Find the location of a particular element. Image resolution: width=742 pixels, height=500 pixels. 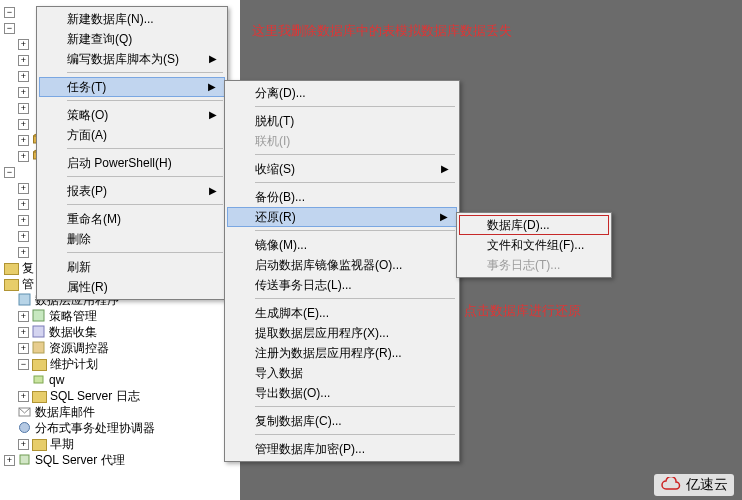

menu-tasks-item: 管理数据库加密(P)... is located at coordinates (342, 449).